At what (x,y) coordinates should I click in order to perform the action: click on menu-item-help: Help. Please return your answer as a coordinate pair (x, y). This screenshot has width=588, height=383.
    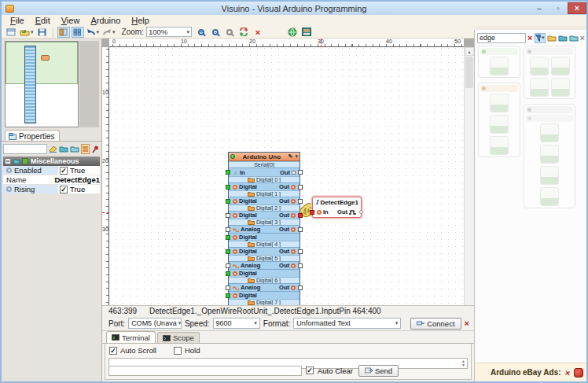
    Looking at the image, I should click on (140, 20).